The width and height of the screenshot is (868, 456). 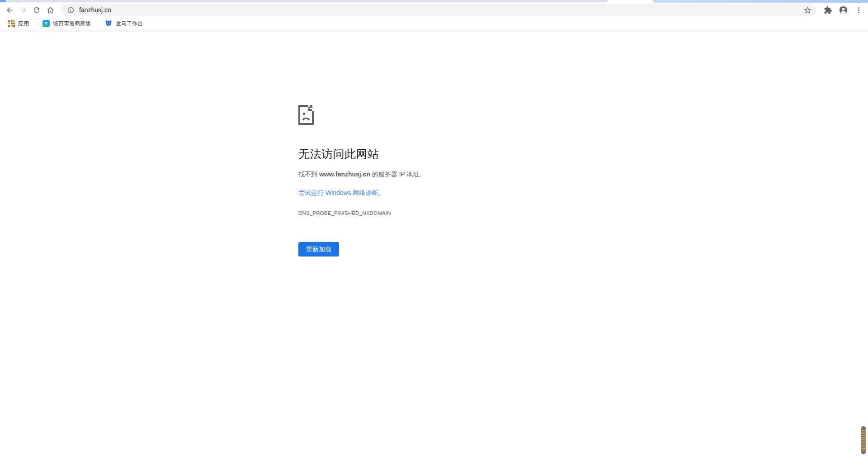 I want to click on error-message-suffix: 的服务器 IP 地址。, so click(x=398, y=174).